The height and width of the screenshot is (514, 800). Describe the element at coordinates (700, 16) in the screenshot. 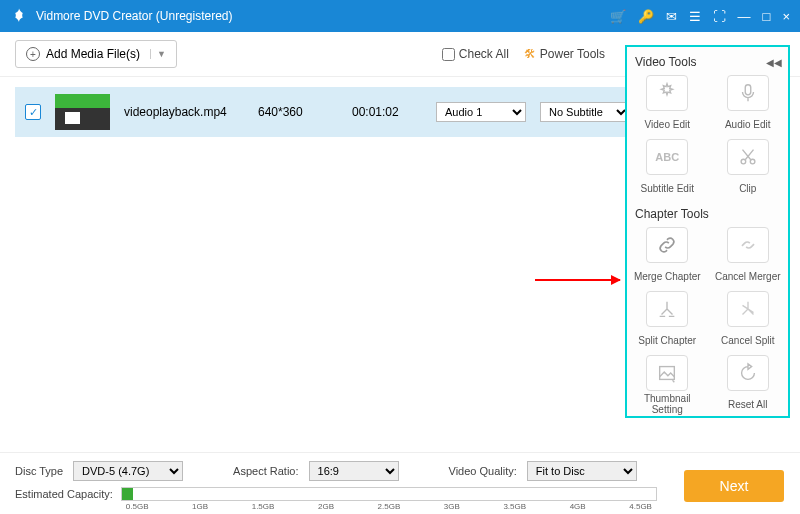

I see `window-controls: 🛒 🔑 ✉ ☰ ⛶ — □ ×` at that location.